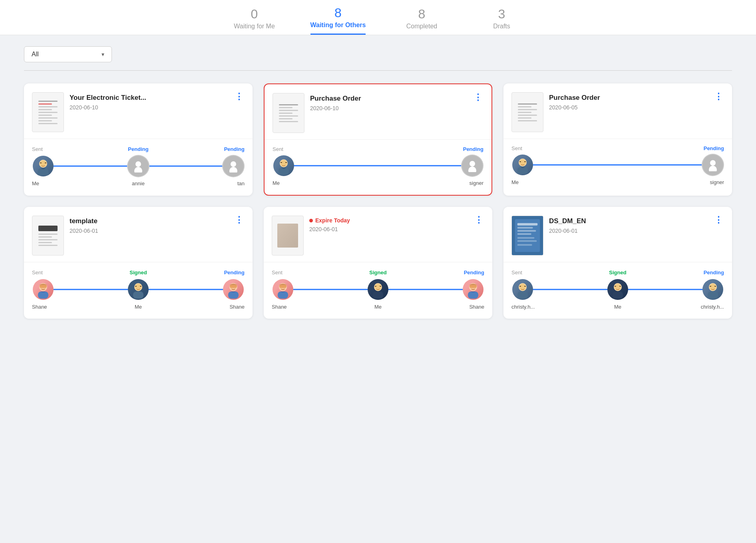  What do you see at coordinates (378, 272) in the screenshot?
I see `sig-label-signed-5: Signed` at bounding box center [378, 272].